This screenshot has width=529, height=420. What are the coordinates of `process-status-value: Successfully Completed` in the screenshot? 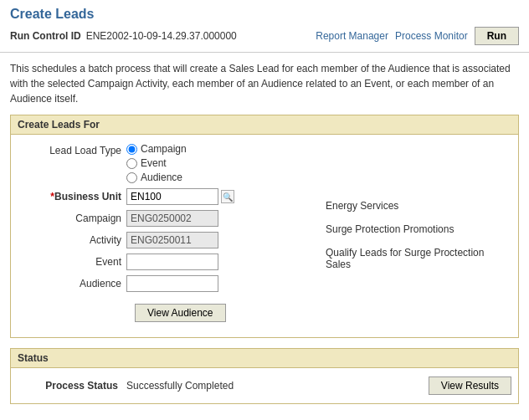 It's located at (278, 386).